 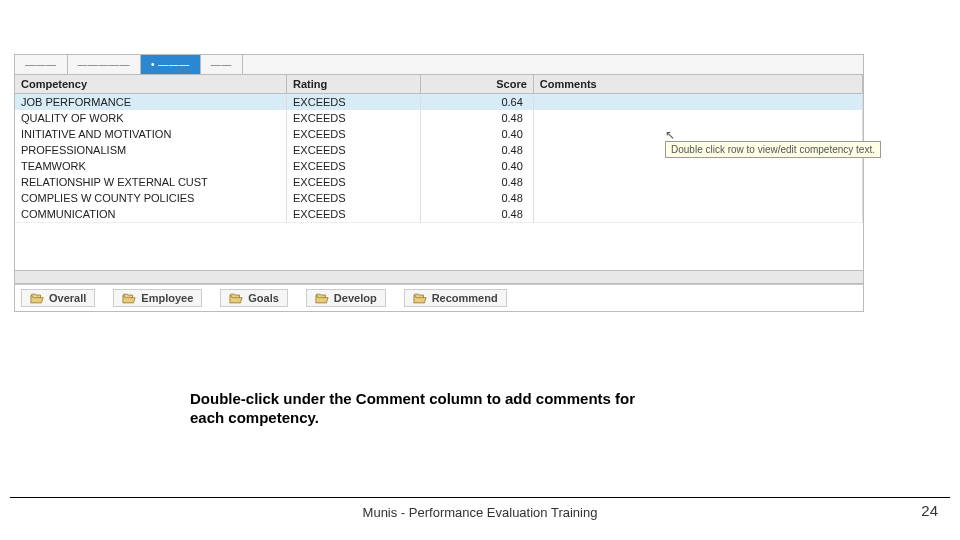 What do you see at coordinates (151, 182) in the screenshot?
I see `cell-competency: RELATIONSHIP W EXTERNAL CUST` at bounding box center [151, 182].